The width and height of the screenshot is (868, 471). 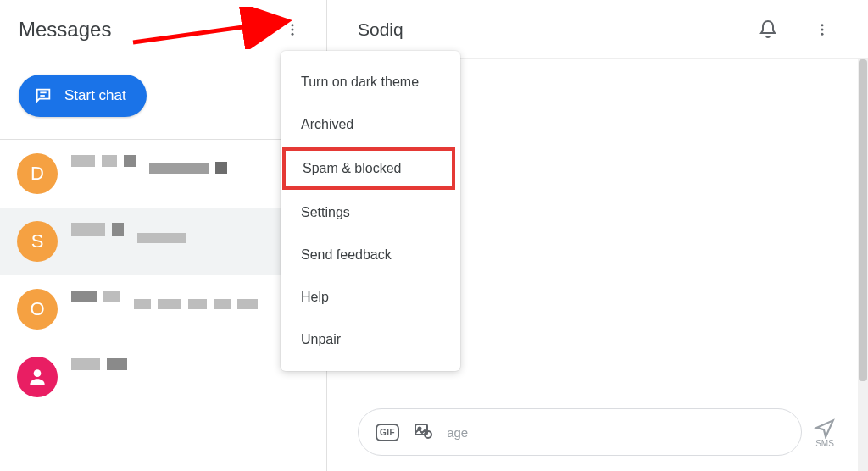 I want to click on conversation-item: S 8/31, so click(x=163, y=241).